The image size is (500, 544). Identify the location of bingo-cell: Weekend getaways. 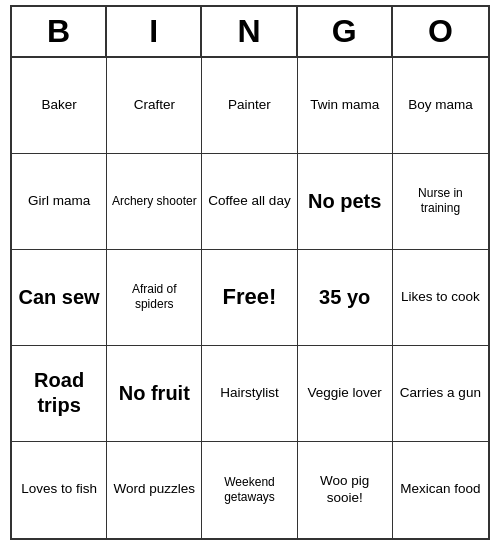
(250, 490).